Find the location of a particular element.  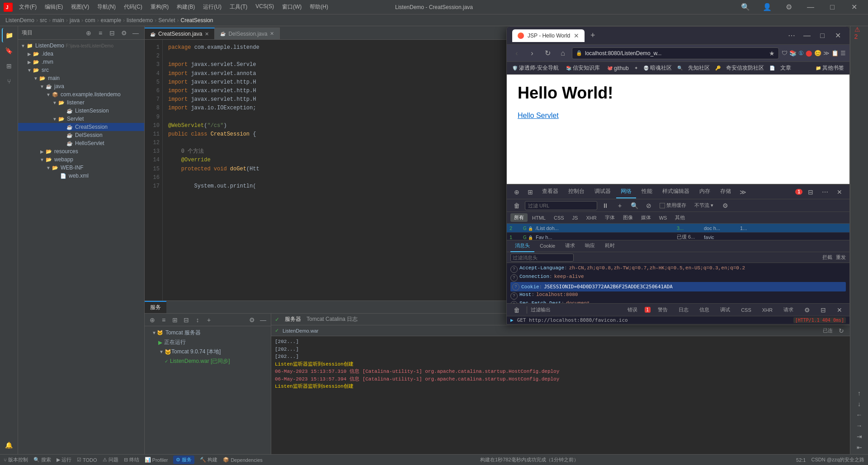

bookmark-qianxin: 奇安信攻防社区 is located at coordinates (745, 68).